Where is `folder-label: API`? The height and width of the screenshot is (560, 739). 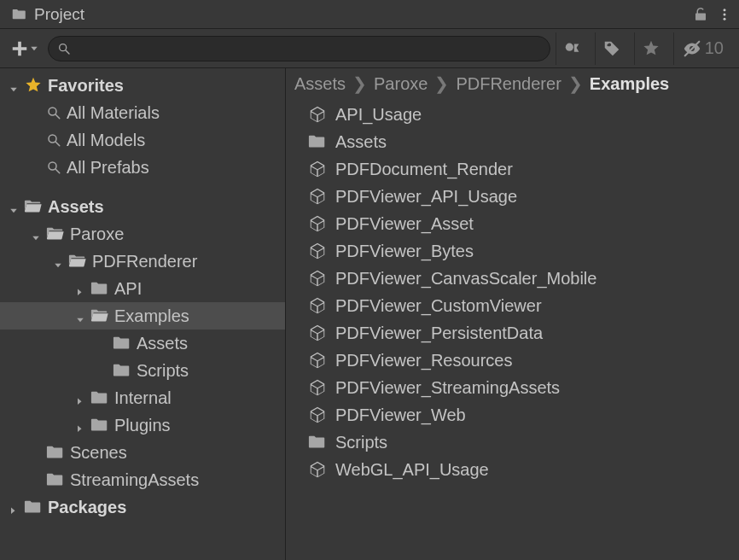
folder-label: API is located at coordinates (128, 289).